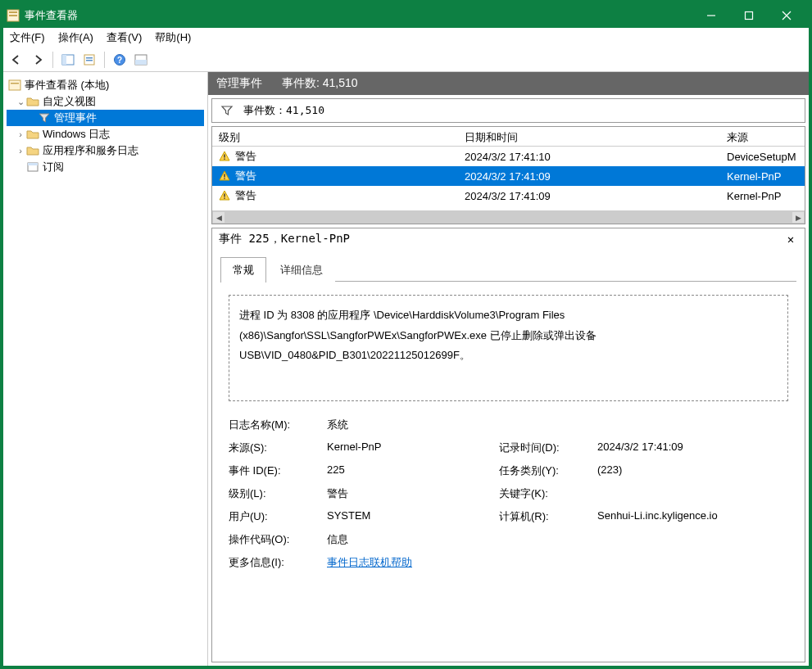 The image size is (812, 669). Describe the element at coordinates (120, 60) in the screenshot. I see `help-button: ?` at that location.